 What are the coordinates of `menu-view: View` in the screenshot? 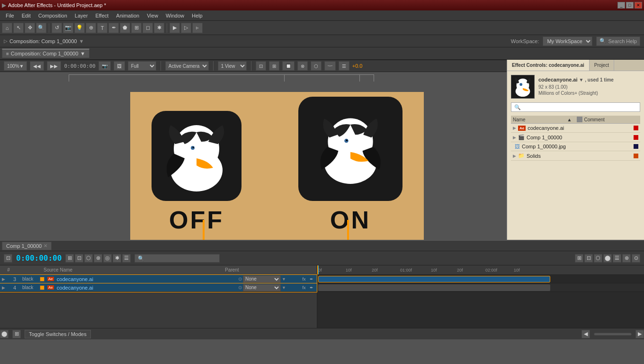 It's located at (152, 16).